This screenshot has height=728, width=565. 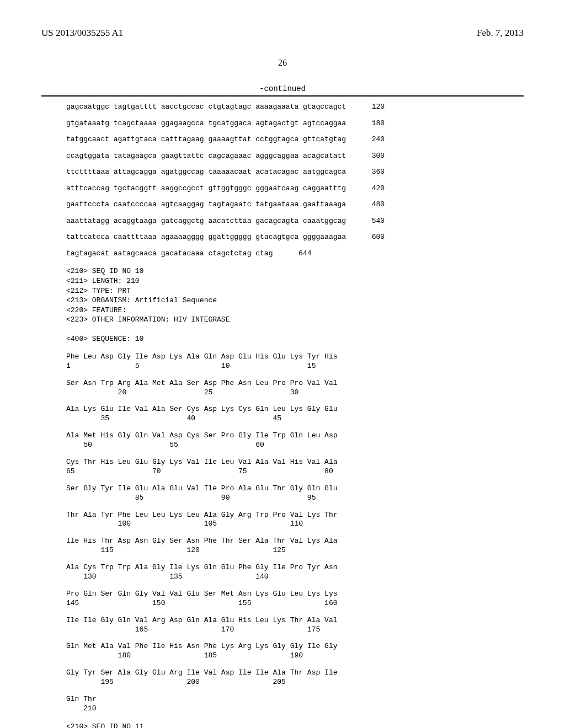 What do you see at coordinates (295, 499) in the screenshot?
I see `protein-position-line: 85 90 95` at bounding box center [295, 499].